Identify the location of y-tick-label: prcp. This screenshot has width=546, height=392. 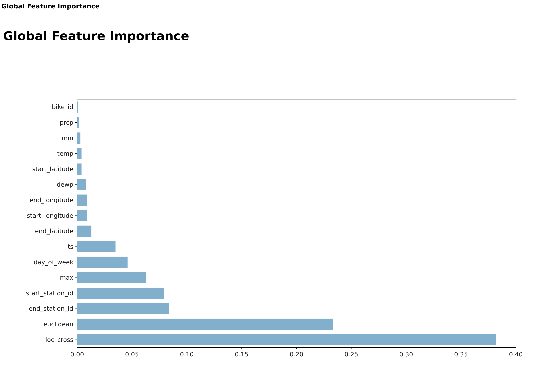
(66, 123).